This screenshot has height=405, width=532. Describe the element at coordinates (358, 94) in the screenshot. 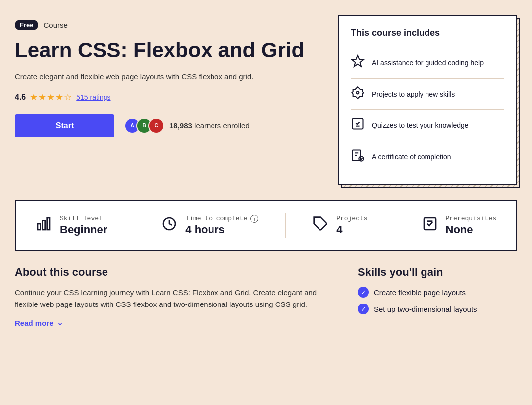

I see `project-icon` at that location.